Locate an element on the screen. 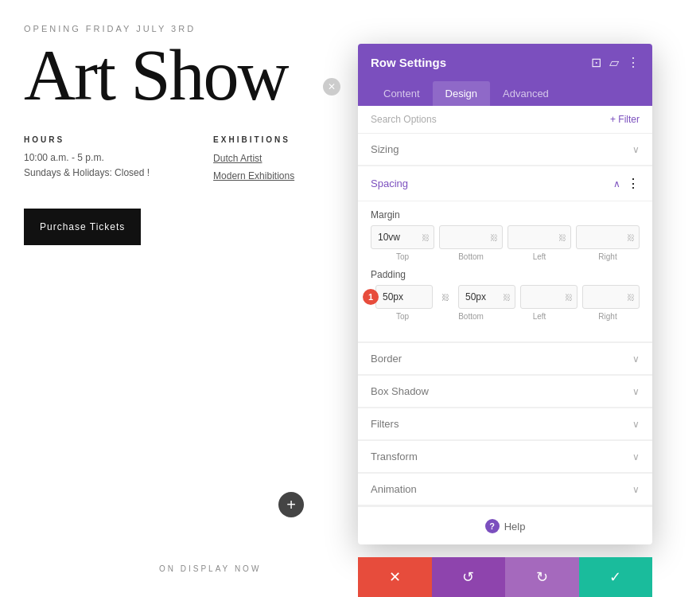  padding-input-row: ⛓ ⛓ ⛓ ⛓ is located at coordinates (508, 297).